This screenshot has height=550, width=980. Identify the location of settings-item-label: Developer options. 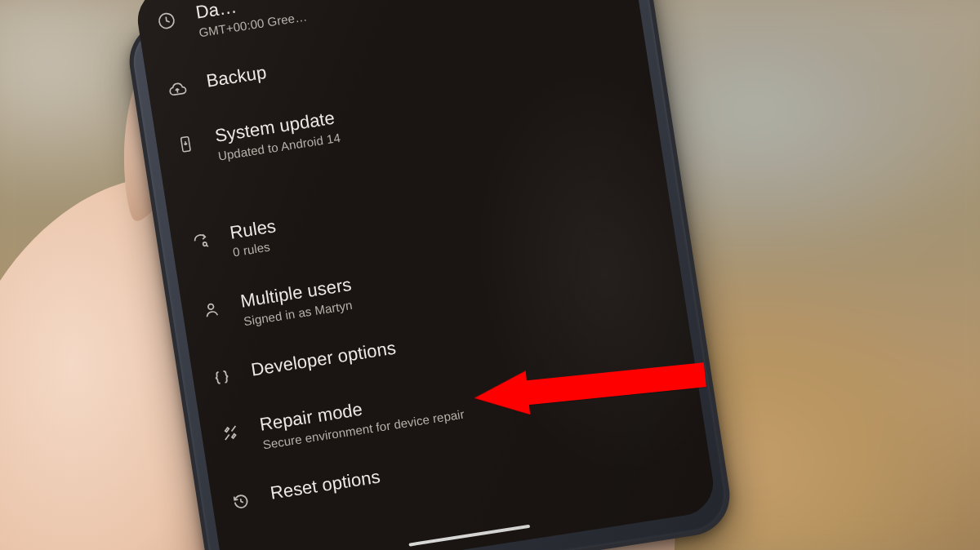
(323, 359).